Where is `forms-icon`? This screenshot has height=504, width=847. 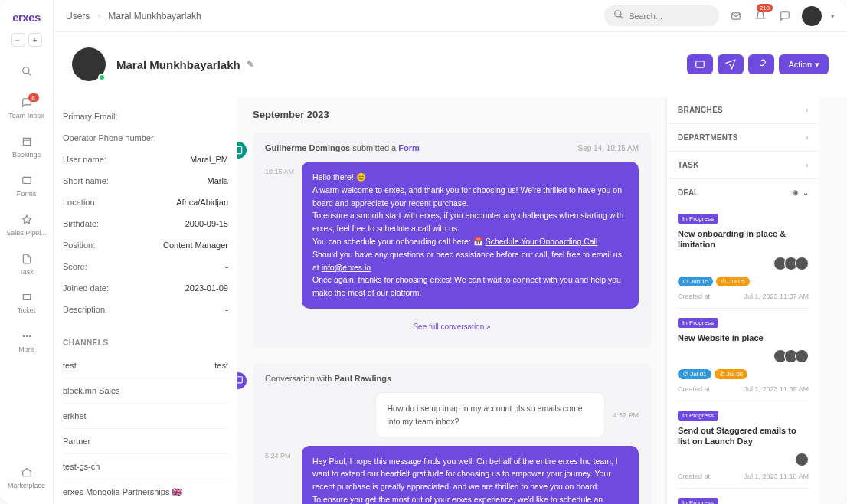 forms-icon is located at coordinates (27, 181).